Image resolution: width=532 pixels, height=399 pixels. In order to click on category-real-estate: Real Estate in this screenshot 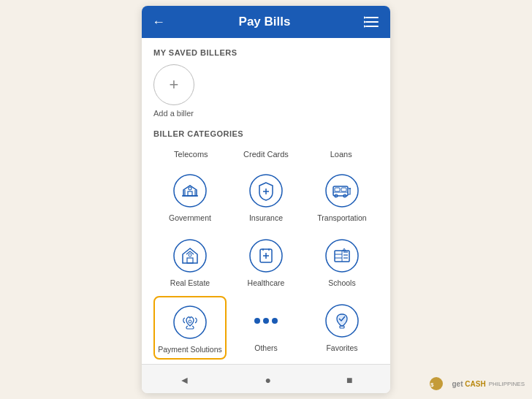, I will do `click(190, 262)`.